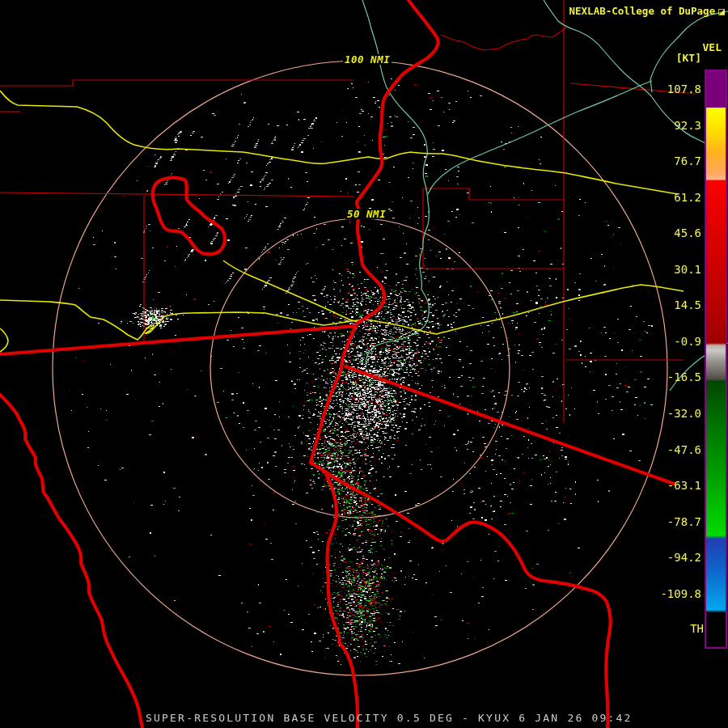  I want to click on colorbar-title: VEL, so click(712, 47).